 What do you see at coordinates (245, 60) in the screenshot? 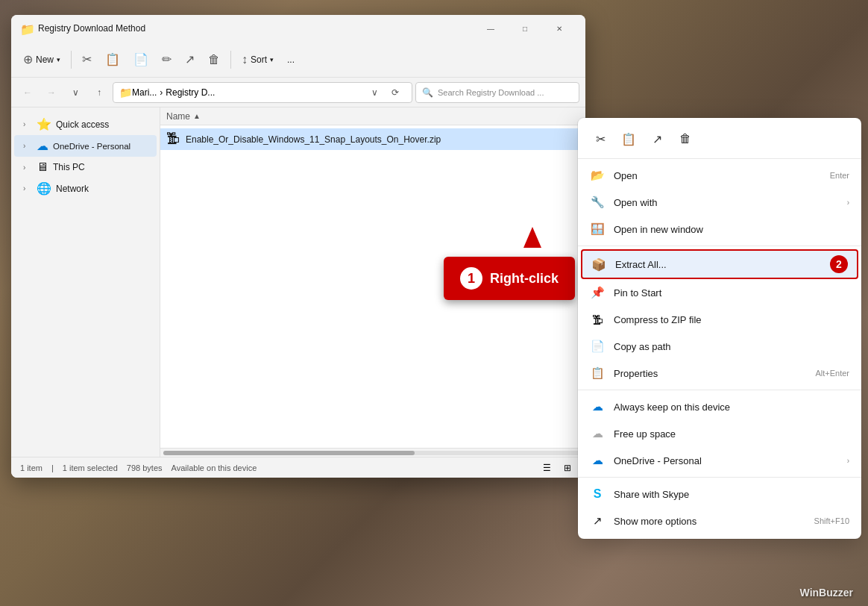
I see `sort-icon: ↕` at bounding box center [245, 60].